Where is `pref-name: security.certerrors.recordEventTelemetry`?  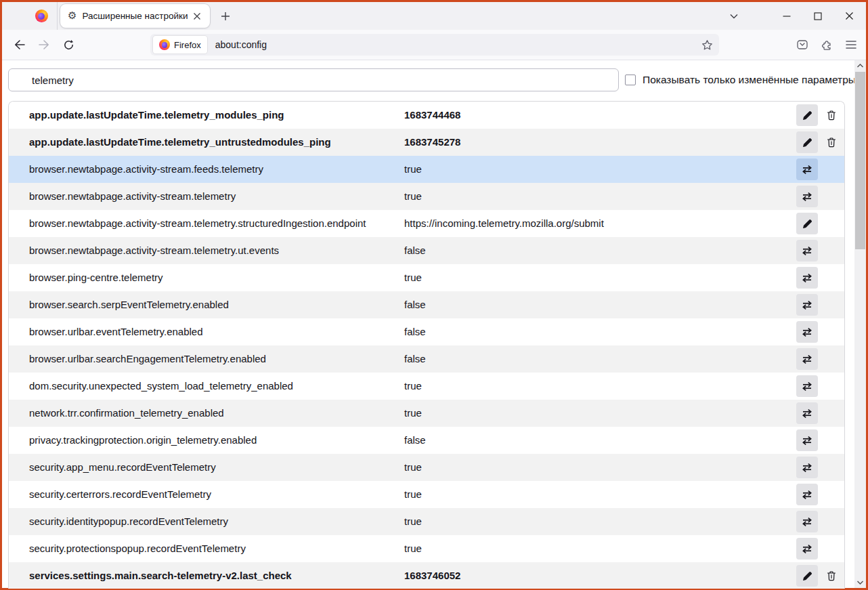
pref-name: security.certerrors.recordEventTelemetry is located at coordinates (121, 494).